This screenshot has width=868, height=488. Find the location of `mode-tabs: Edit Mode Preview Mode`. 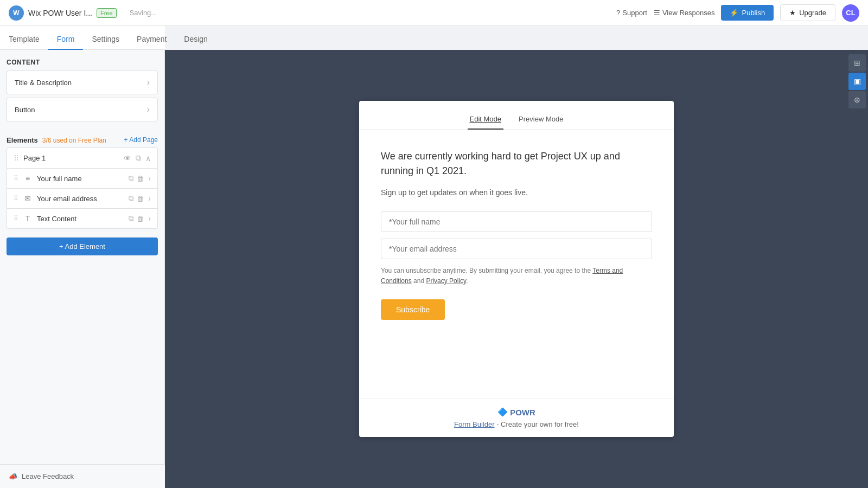

mode-tabs: Edit Mode Preview Mode is located at coordinates (516, 115).